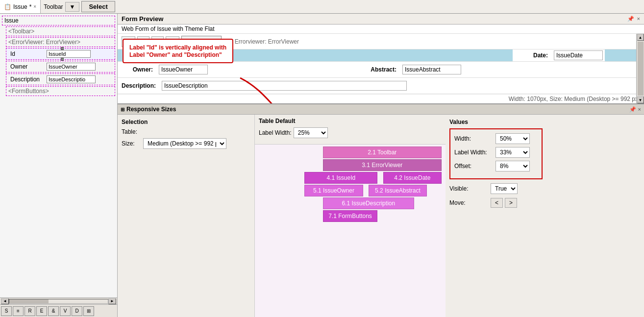 The width and height of the screenshot is (644, 317). What do you see at coordinates (504, 189) in the screenshot?
I see `visible-select: True` at bounding box center [504, 189].